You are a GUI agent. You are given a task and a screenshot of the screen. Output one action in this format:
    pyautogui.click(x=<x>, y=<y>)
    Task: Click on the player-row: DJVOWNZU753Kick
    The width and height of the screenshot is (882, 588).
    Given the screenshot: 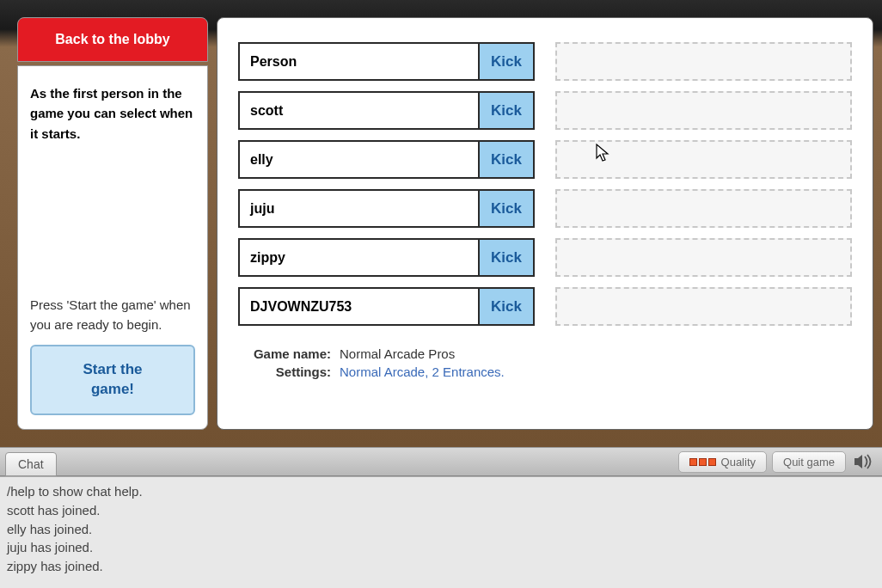 What is the action you would take?
    pyautogui.click(x=387, y=306)
    